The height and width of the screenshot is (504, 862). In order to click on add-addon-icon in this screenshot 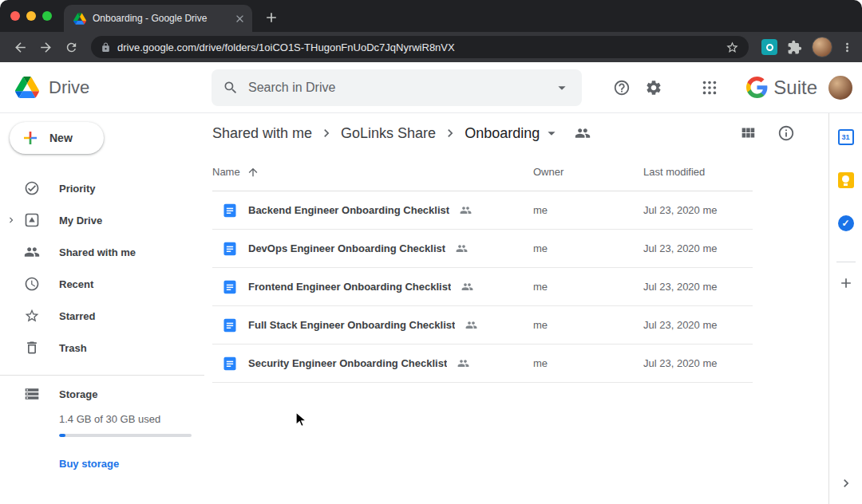, I will do `click(846, 283)`.